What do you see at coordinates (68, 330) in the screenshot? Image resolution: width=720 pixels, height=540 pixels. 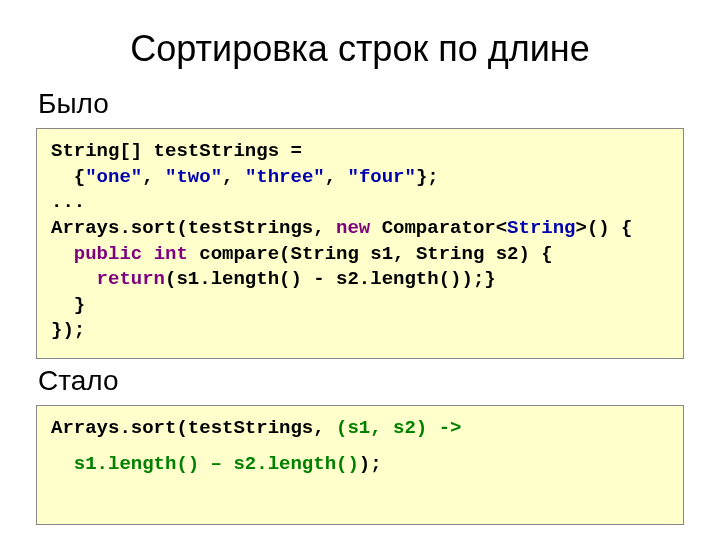 I see `code-line: });` at bounding box center [68, 330].